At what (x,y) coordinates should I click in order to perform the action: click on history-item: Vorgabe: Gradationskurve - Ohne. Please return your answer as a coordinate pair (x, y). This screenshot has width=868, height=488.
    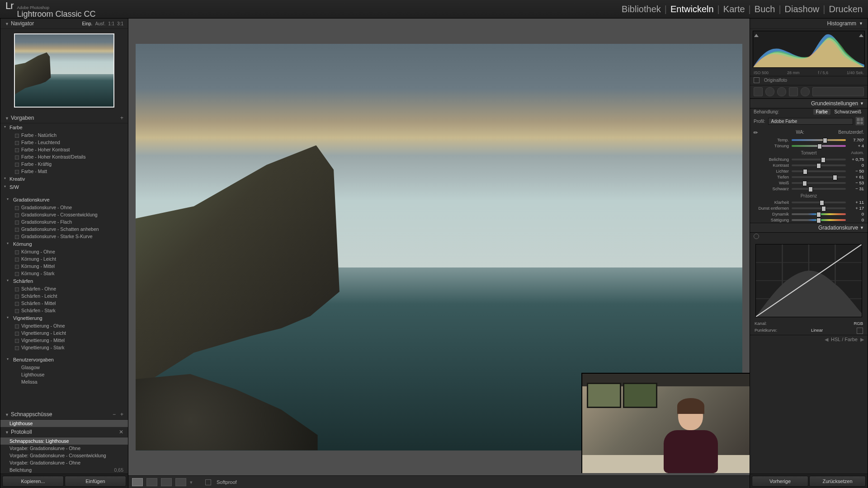
    Looking at the image, I should click on (64, 463).